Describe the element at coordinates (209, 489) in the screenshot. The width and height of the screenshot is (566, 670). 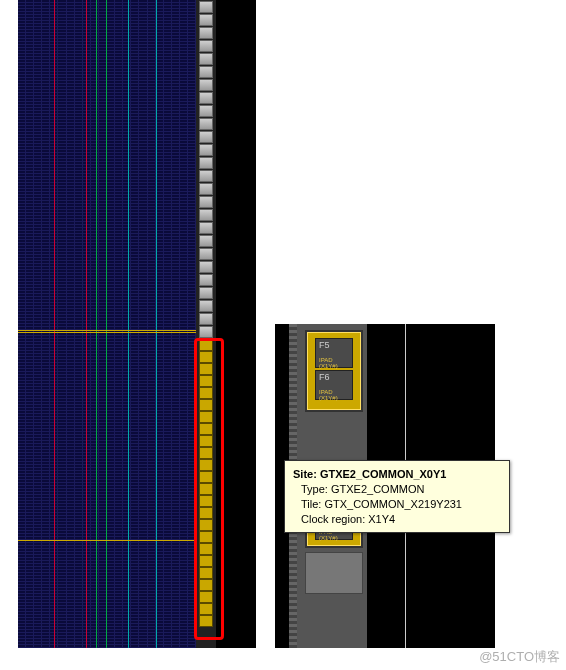
I see `selection-highlight-box` at that location.